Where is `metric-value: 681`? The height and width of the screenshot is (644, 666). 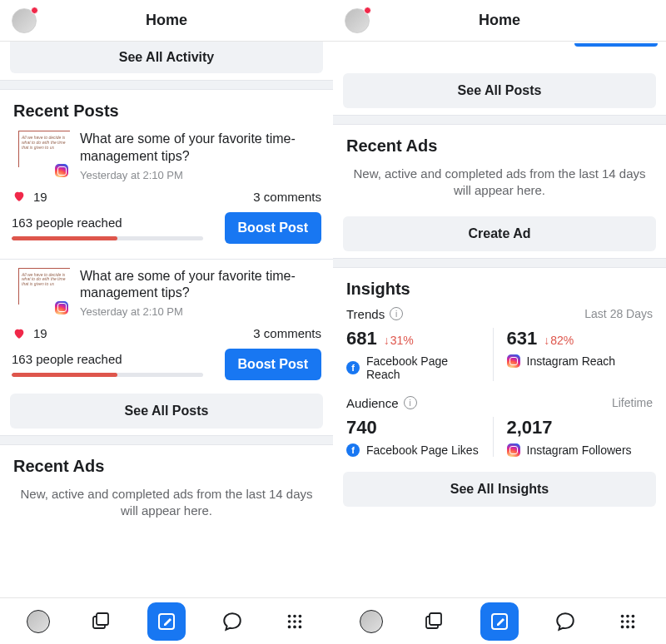
metric-value: 681 is located at coordinates (361, 339).